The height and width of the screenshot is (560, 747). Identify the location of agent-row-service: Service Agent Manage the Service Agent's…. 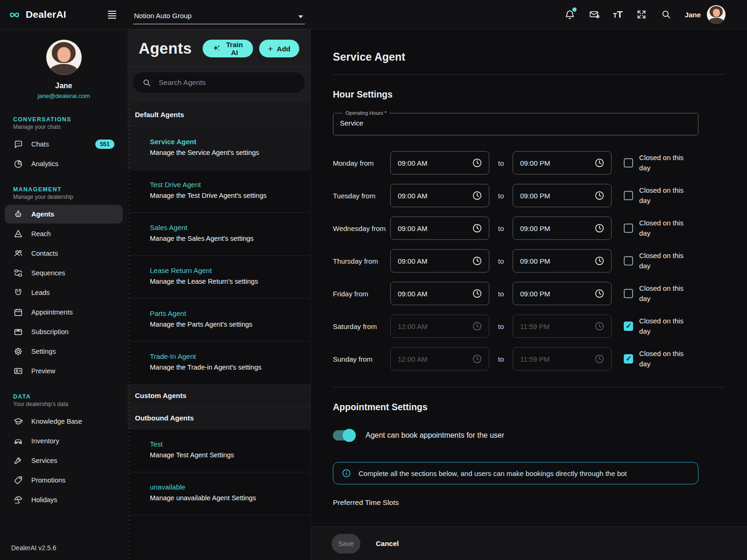
(219, 148).